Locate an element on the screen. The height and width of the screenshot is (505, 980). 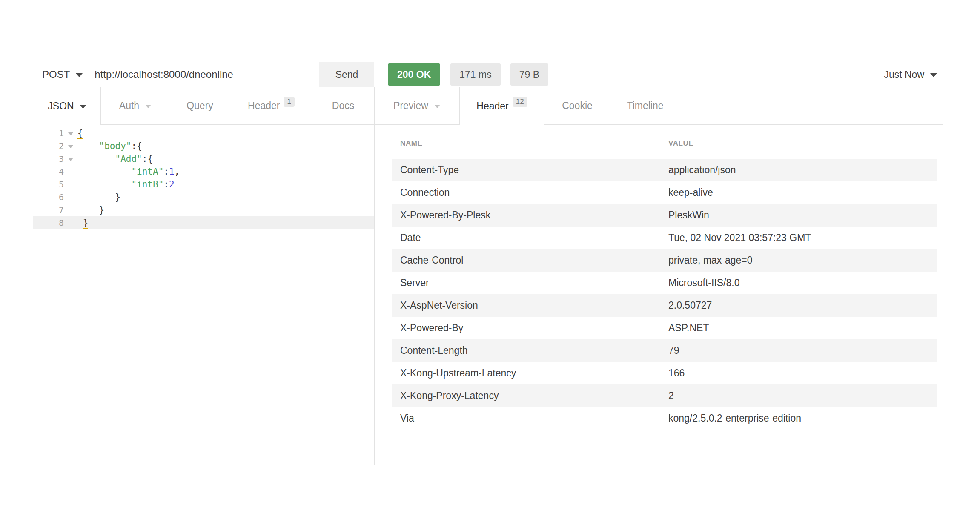
line-number: 1 is located at coordinates (49, 133).